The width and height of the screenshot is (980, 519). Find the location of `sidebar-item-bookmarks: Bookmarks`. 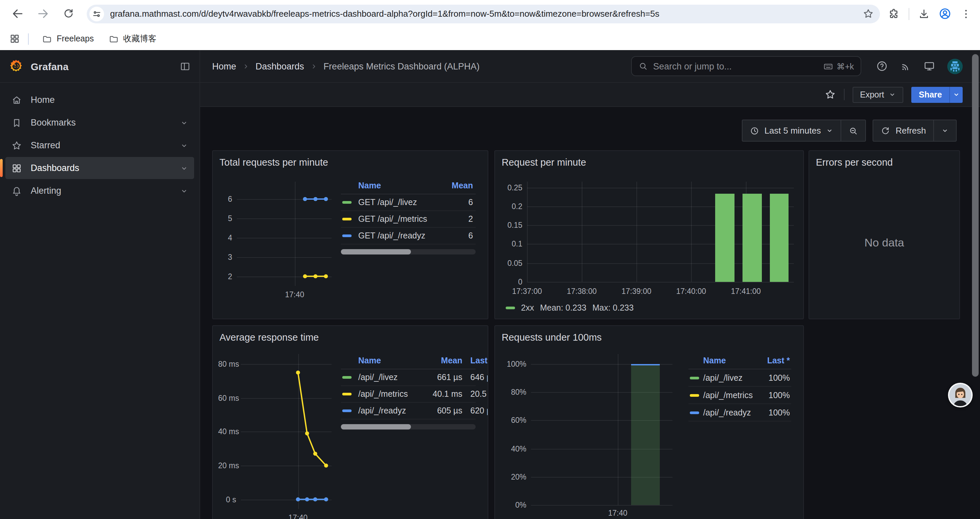

sidebar-item-bookmarks: Bookmarks is located at coordinates (100, 123).